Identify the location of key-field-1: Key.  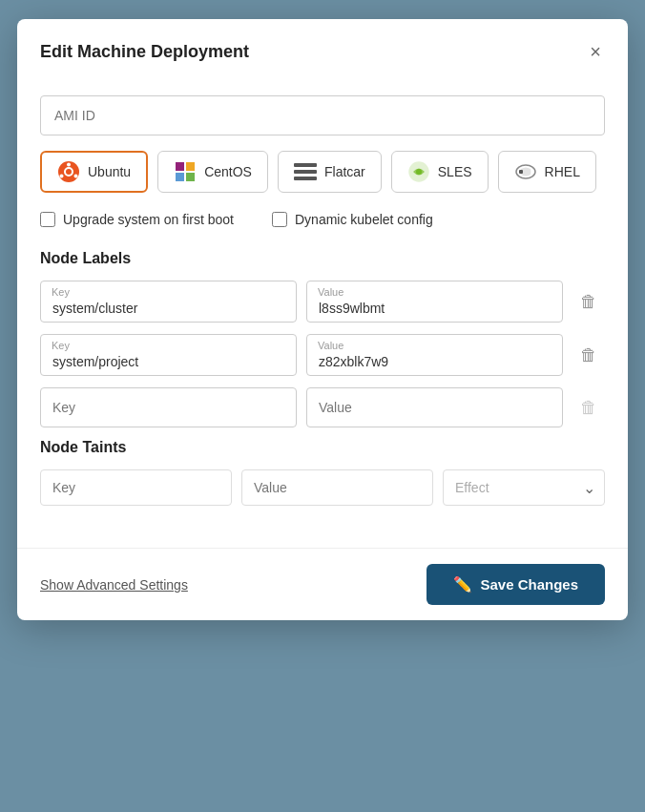
(168, 302).